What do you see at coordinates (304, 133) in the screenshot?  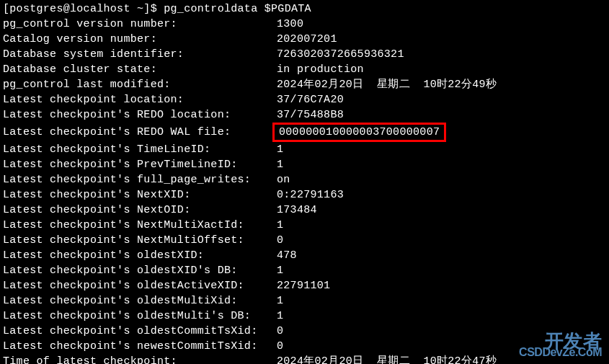 I see `output-row: Latest checkpoint's REDO WAL file:000000…` at bounding box center [304, 133].